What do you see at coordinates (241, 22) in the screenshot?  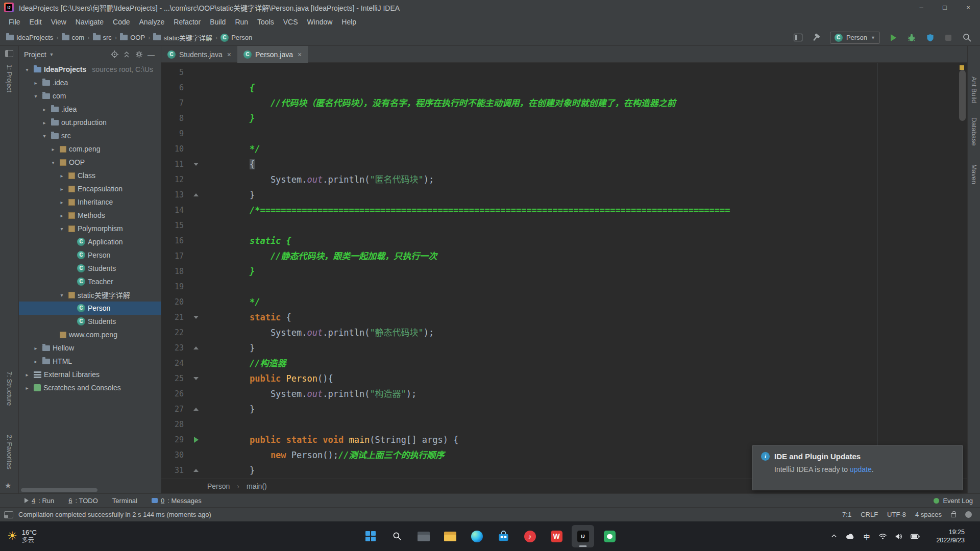 I see `menu-item-run: Run` at bounding box center [241, 22].